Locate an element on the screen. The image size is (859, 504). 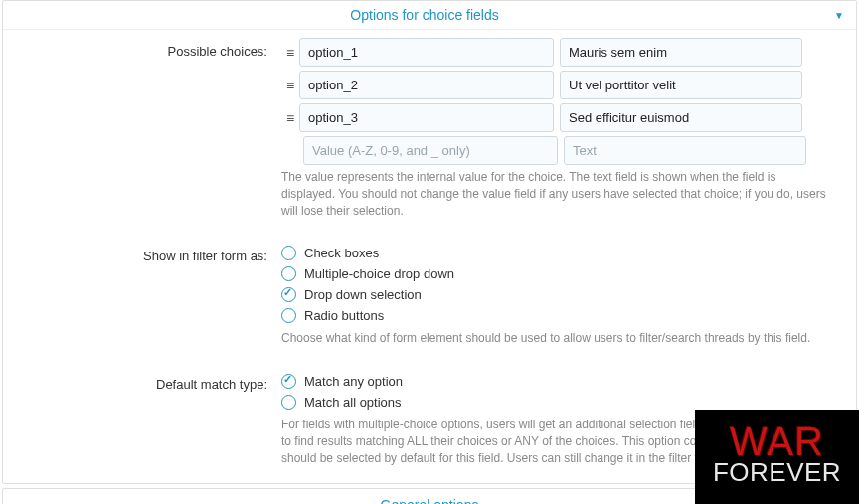
possible-choices-help: The value represents the internal value … is located at coordinates (555, 194).